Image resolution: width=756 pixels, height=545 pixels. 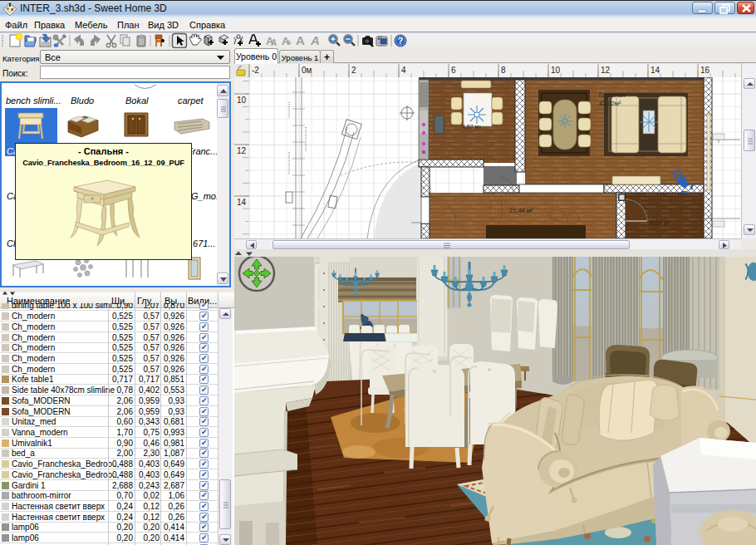 I want to click on svg-text: 21,44 м², so click(x=522, y=211).